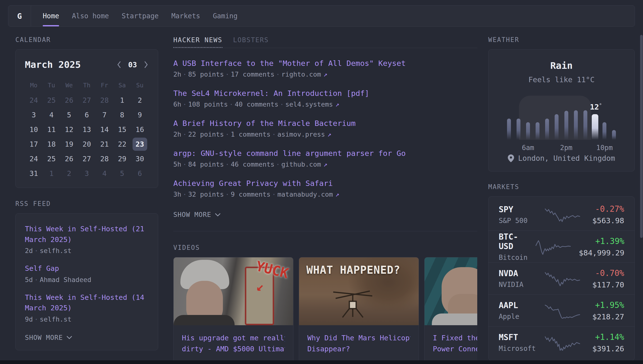  Describe the element at coordinates (251, 42) in the screenshot. I see `news-tab-lobsters: LOBSTERS` at that location.